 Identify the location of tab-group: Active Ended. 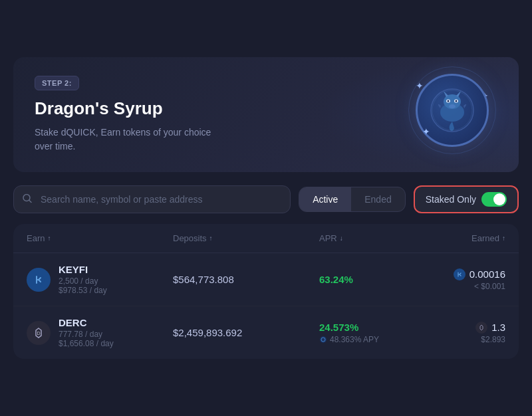
(352, 199).